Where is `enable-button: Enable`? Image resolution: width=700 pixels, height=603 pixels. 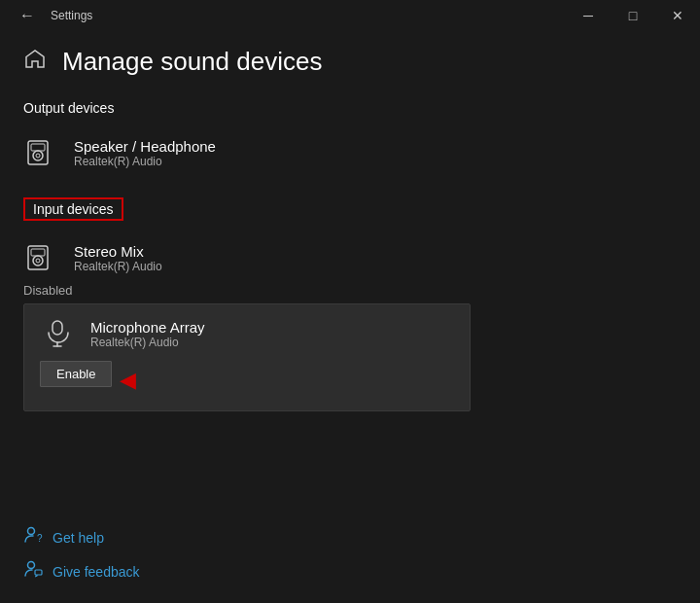
enable-button: Enable is located at coordinates (76, 373).